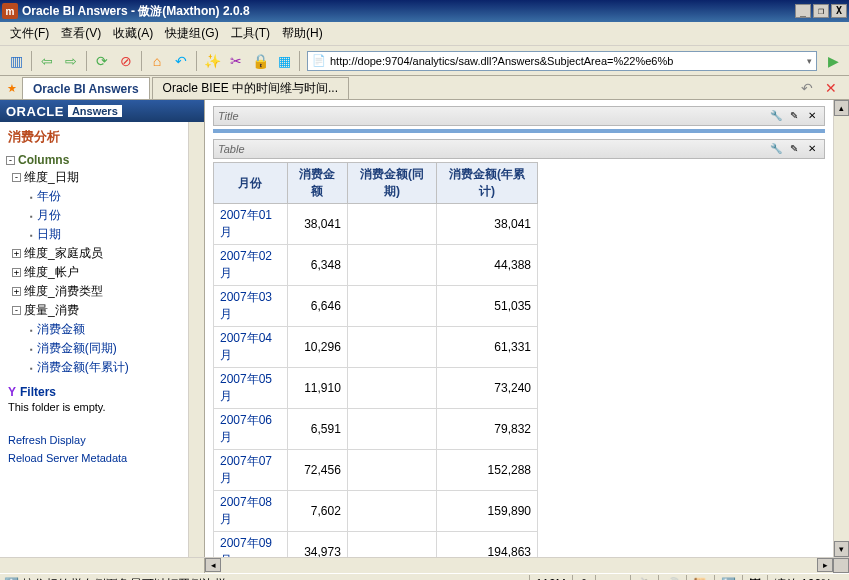  What do you see at coordinates (102, 61) in the screenshot?
I see `refresh-icon: ⟳` at bounding box center [102, 61].